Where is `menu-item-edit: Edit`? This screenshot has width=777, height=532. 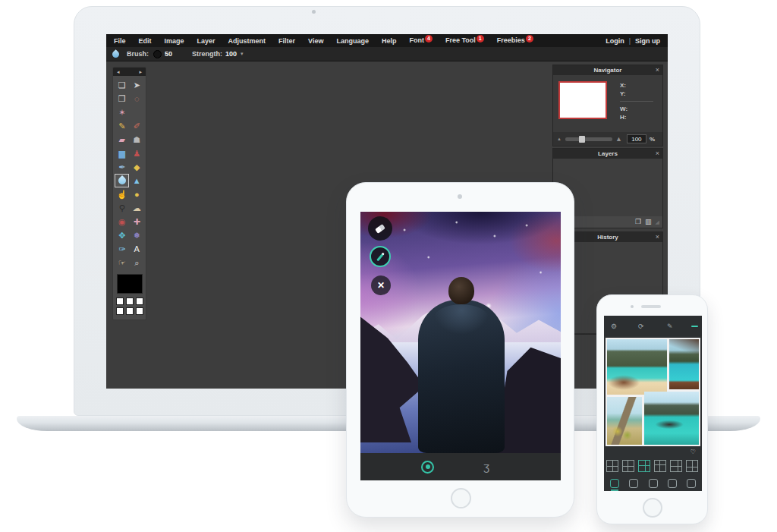 menu-item-edit: Edit is located at coordinates (146, 41).